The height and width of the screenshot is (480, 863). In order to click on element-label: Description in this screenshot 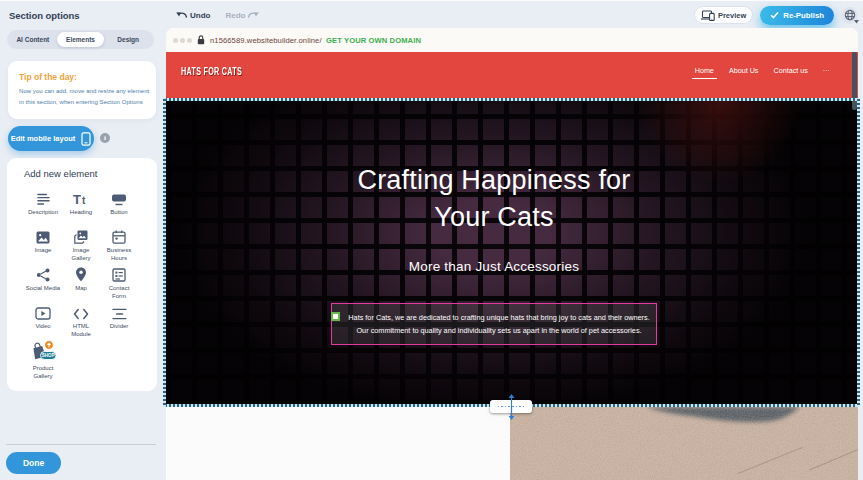, I will do `click(43, 213)`.